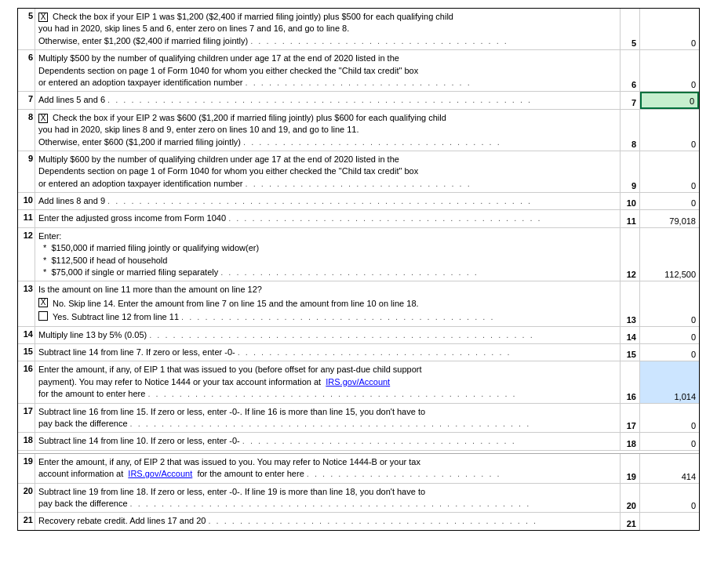 This screenshot has height=588, width=717. Describe the element at coordinates (659, 130) in the screenshot. I see `line-8-right: 8 0` at that location.